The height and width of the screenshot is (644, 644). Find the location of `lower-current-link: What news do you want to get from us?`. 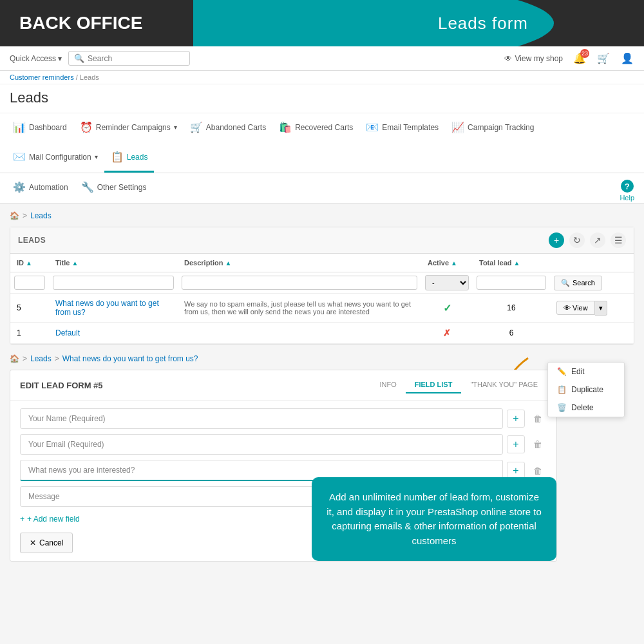

lower-current-link: What news do you want to get from us? is located at coordinates (130, 359).